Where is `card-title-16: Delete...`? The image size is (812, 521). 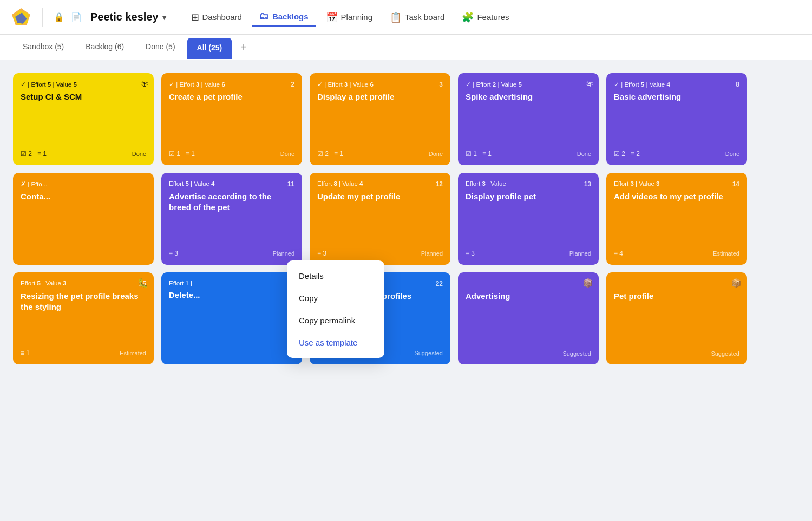 card-title-16: Delete... is located at coordinates (232, 295).